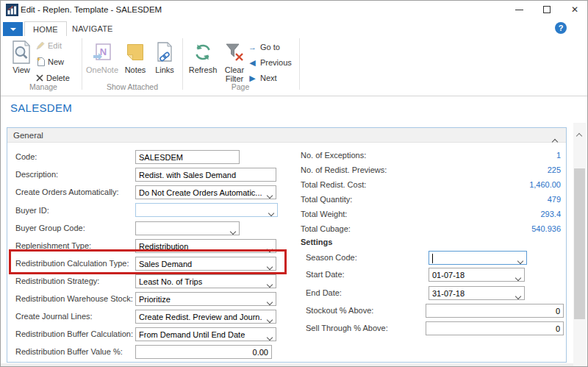 This screenshot has width=588, height=367. Describe the element at coordinates (344, 170) in the screenshot. I see `no-of-redist-previews-label: No. of Redist. Previews:` at that location.